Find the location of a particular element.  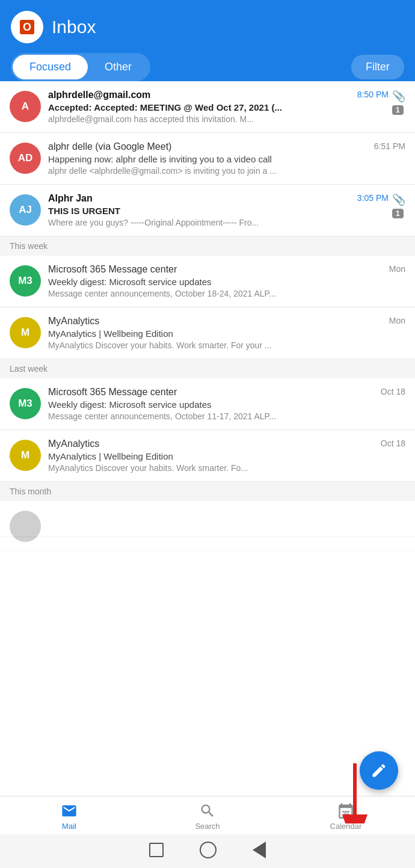

email-sender: Alphr Jan is located at coordinates (200, 199).